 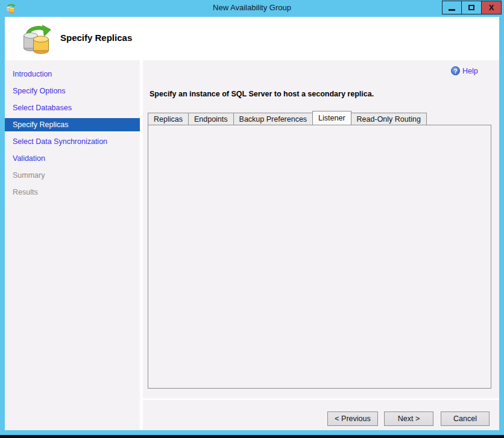 What do you see at coordinates (465, 419) in the screenshot?
I see `cancel-button: Cancel` at bounding box center [465, 419].